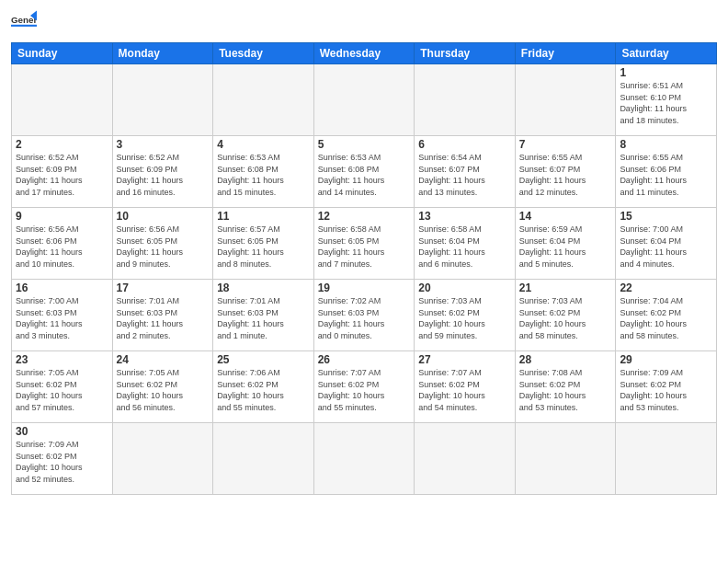 The width and height of the screenshot is (728, 563). What do you see at coordinates (566, 216) in the screenshot?
I see `day-number: 14` at bounding box center [566, 216].